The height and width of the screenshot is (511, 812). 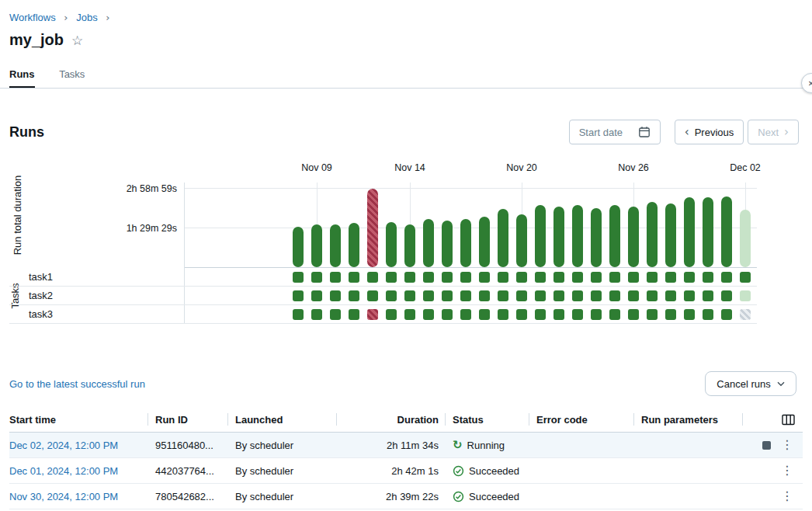 I want to click on column-header-run-id: Run ID, so click(x=188, y=419).